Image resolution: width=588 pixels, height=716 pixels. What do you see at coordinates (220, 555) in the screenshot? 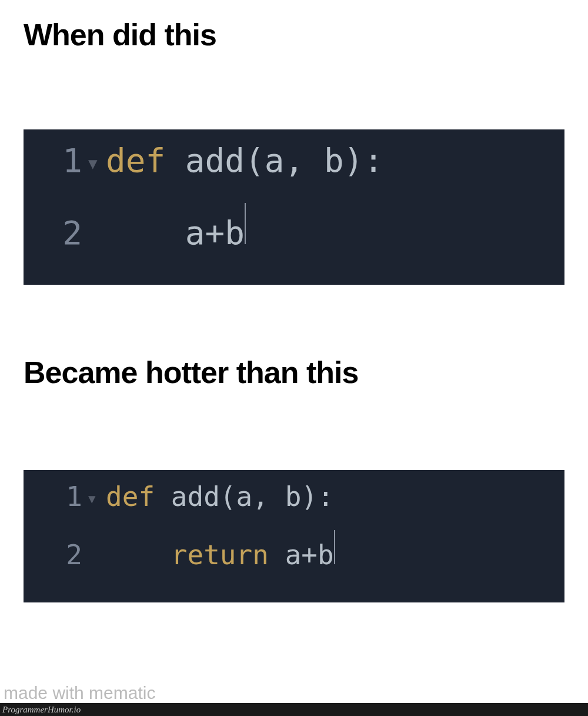
I see `code-text: return a+b` at bounding box center [220, 555].